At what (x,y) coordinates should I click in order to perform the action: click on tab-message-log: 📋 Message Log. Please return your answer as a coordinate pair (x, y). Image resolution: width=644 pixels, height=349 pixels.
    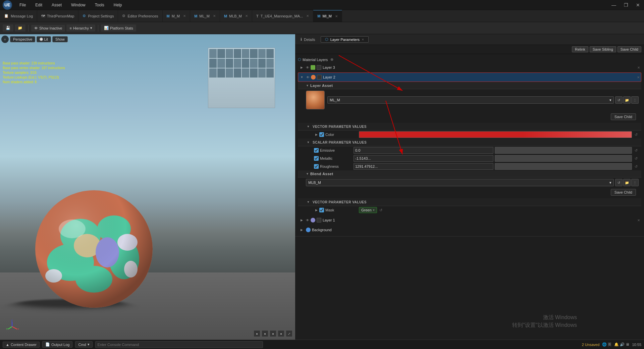
    Looking at the image, I should click on (19, 16).